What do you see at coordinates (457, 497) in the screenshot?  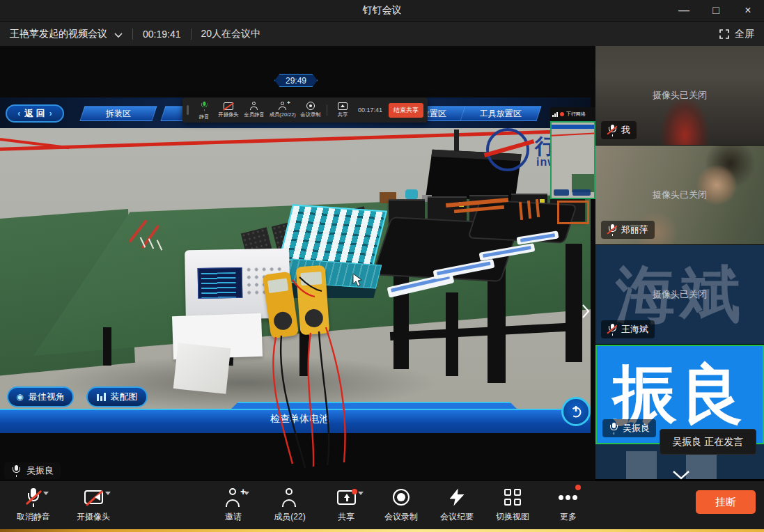 I see `flash-minutes-icon` at bounding box center [457, 497].